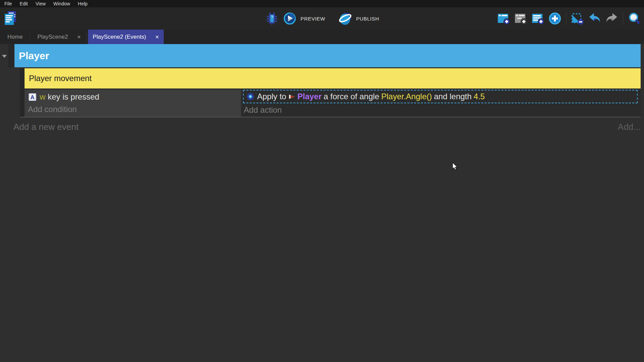 The height and width of the screenshot is (362, 644). I want to click on event-group-header: Player, so click(327, 56).